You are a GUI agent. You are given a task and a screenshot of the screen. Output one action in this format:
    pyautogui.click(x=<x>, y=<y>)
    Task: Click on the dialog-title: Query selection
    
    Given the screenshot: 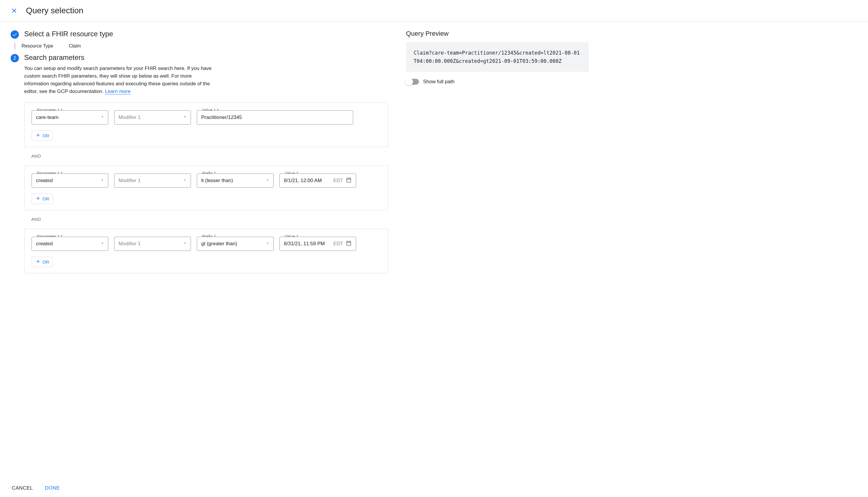 What is the action you would take?
    pyautogui.click(x=55, y=11)
    